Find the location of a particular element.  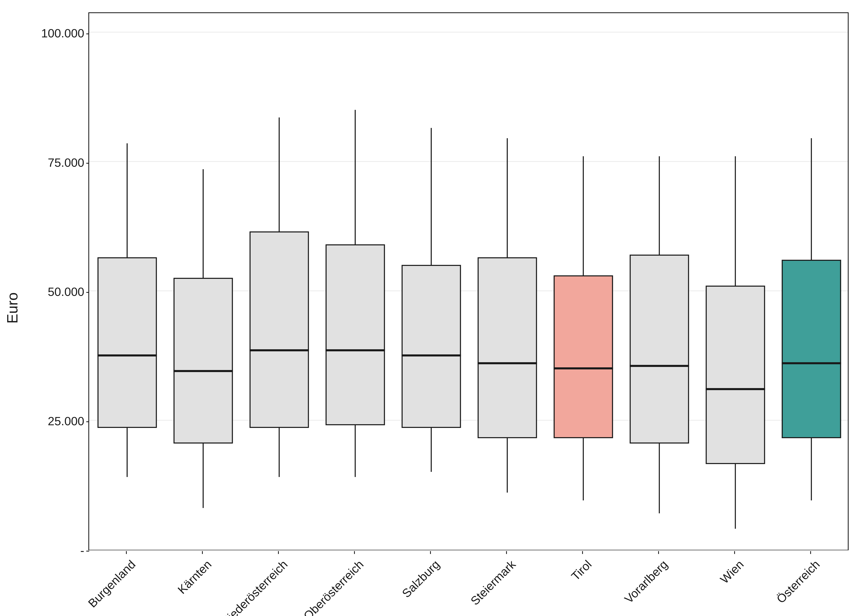

boxplot-vorarlberg is located at coordinates (660, 281).